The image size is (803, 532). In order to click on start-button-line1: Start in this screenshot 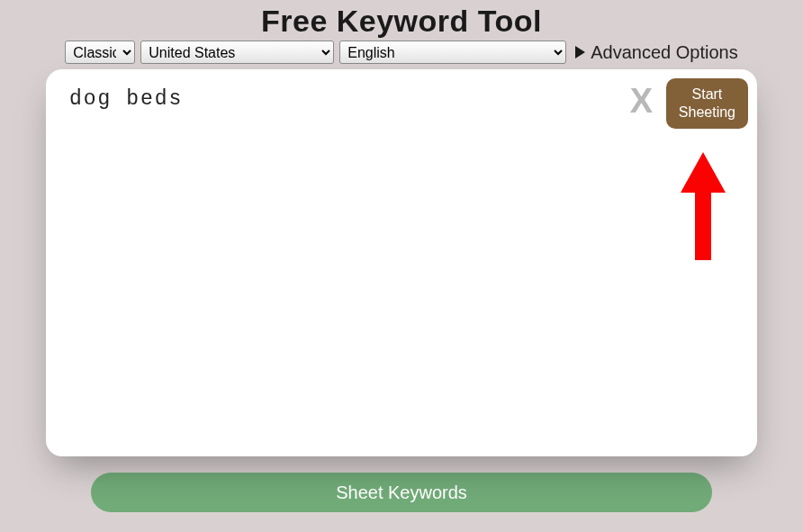, I will do `click(708, 94)`.